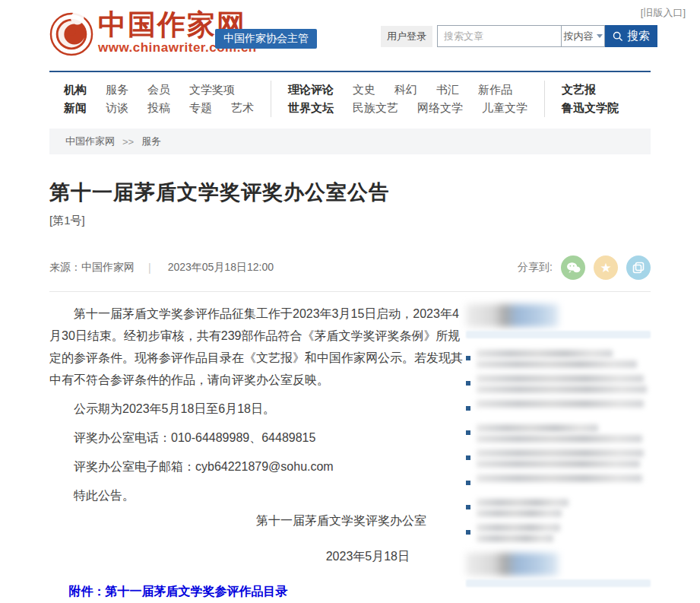 Image resolution: width=700 pixels, height=603 pixels. Describe the element at coordinates (242, 108) in the screenshot. I see `nav-item: 艺术` at that location.